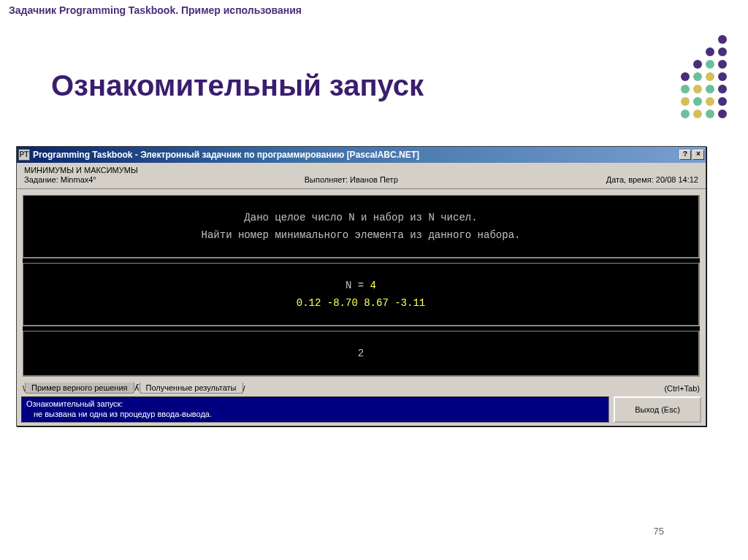 The height and width of the screenshot is (560, 748). I want to click on tab-example-solution: Пример верного решения, so click(79, 388).